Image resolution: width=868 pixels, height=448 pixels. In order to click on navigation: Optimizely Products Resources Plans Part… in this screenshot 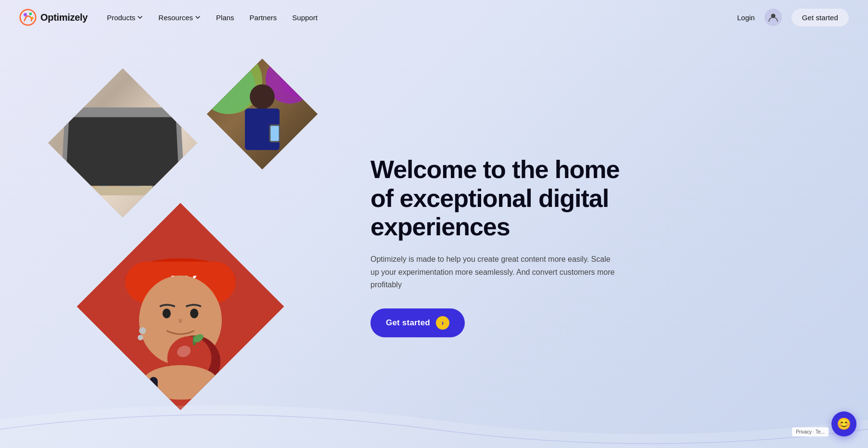, I will do `click(434, 17)`.